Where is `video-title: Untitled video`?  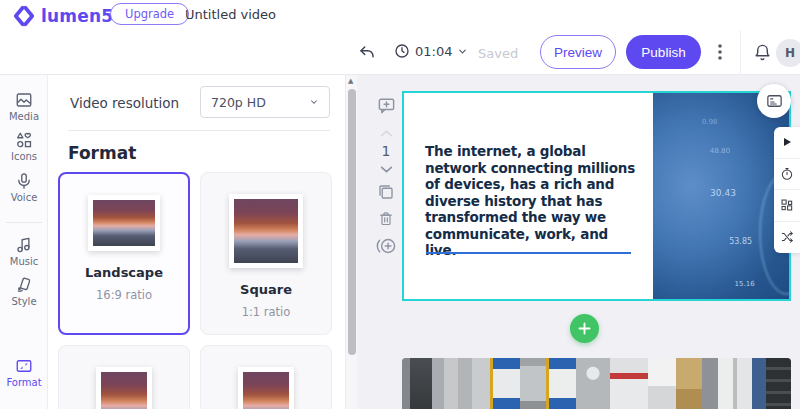
video-title: Untitled video is located at coordinates (230, 14).